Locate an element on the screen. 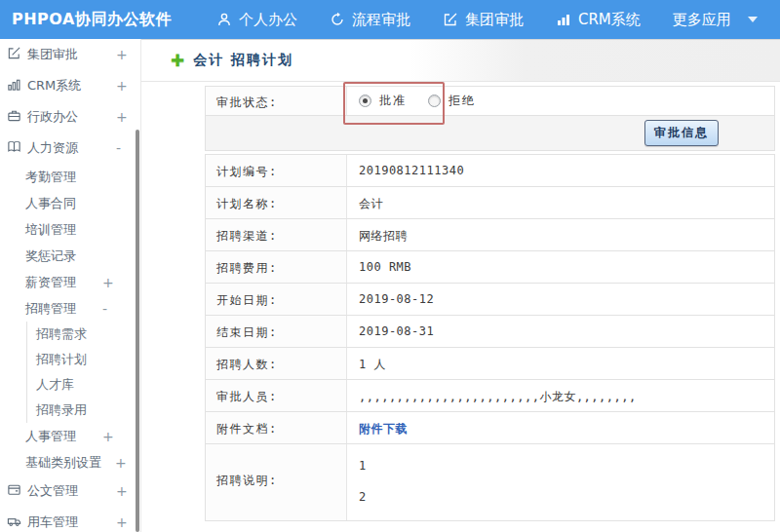 This screenshot has height=532, width=780. sidebar-item-salary: 薪资管理 + is located at coordinates (70, 283).